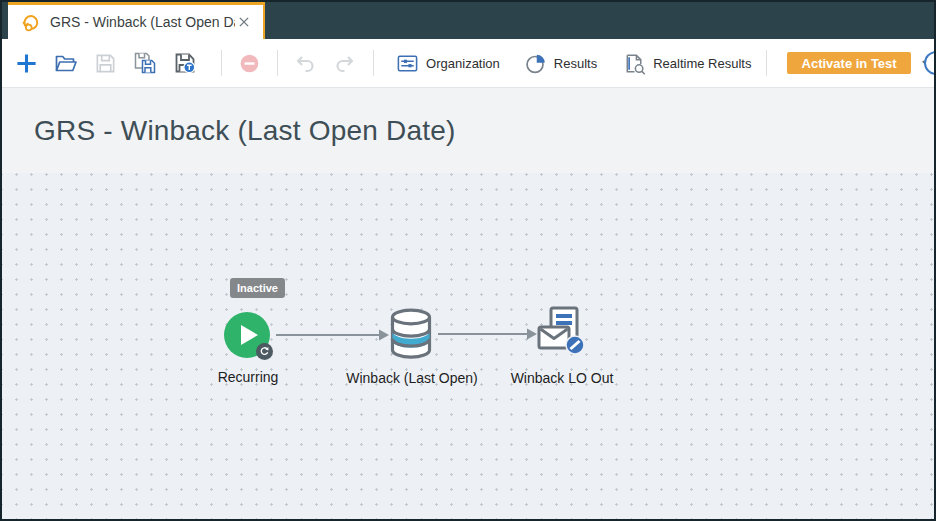  I want to click on node-data-source, so click(411, 336).